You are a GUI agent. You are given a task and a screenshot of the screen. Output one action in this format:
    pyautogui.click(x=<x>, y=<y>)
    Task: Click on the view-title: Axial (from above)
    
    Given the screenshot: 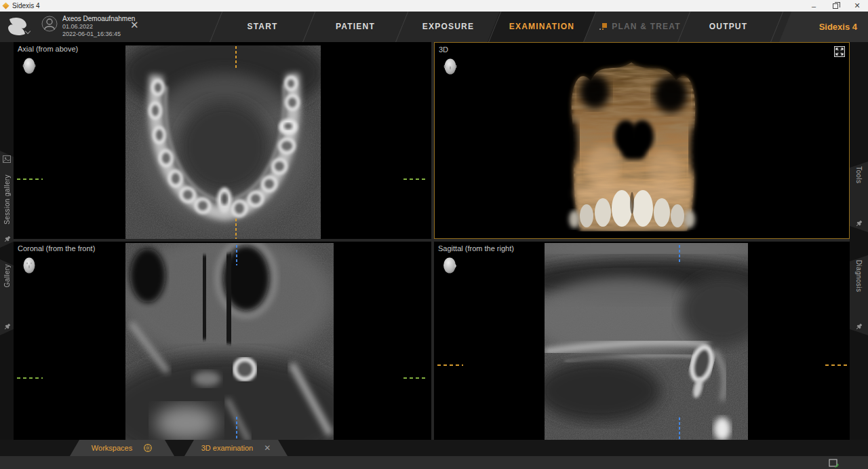 What is the action you would take?
    pyautogui.click(x=47, y=49)
    